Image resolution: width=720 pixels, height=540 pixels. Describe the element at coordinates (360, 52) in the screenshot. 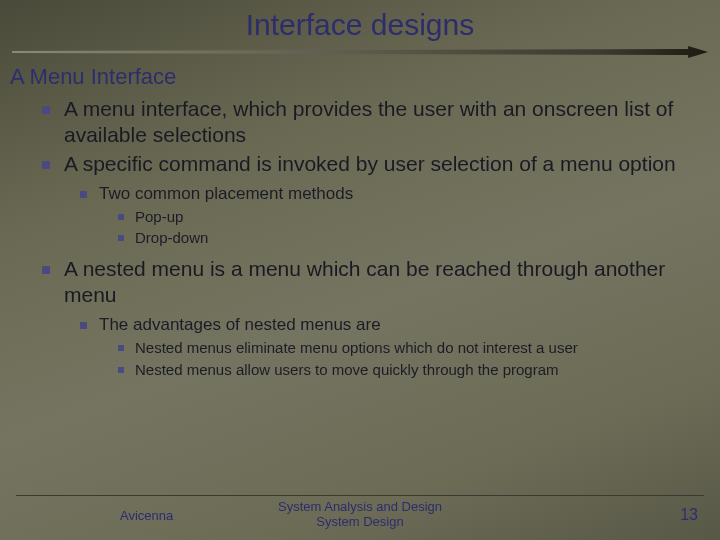

I see `arrow-divider` at that location.